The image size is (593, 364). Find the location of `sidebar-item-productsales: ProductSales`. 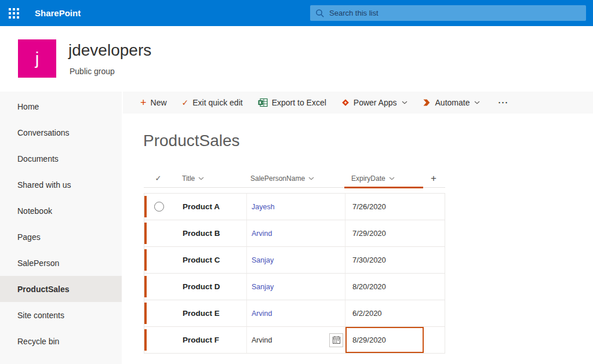

sidebar-item-productsales: ProductSales is located at coordinates (61, 289).